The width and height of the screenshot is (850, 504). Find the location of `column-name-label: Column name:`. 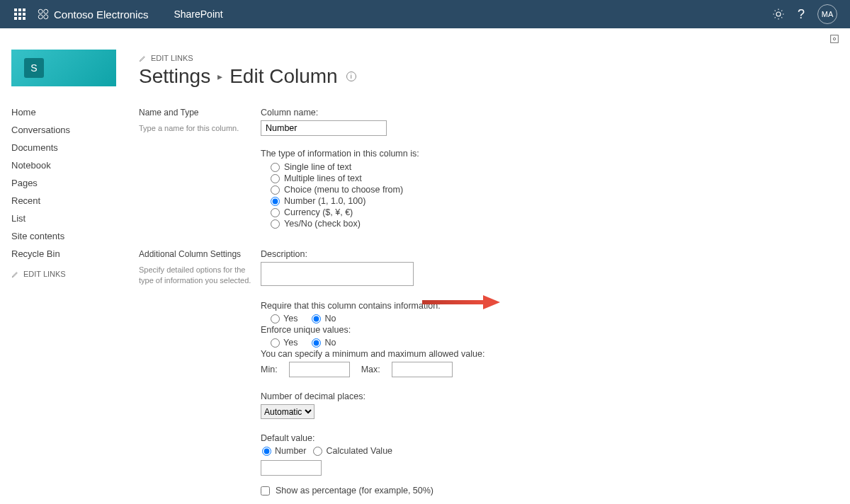

column-name-label: Column name: is located at coordinates (452, 113).